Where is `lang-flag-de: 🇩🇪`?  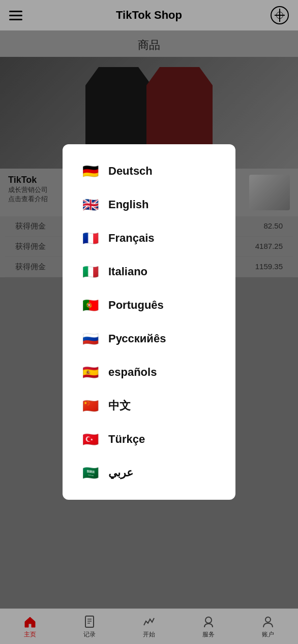 lang-flag-de: 🇩🇪 is located at coordinates (91, 171).